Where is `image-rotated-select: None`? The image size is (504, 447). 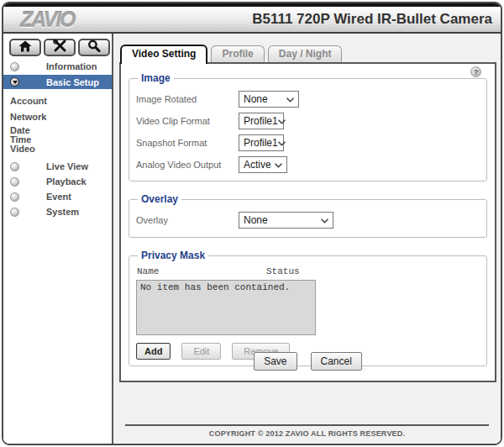
image-rotated-select: None is located at coordinates (269, 99).